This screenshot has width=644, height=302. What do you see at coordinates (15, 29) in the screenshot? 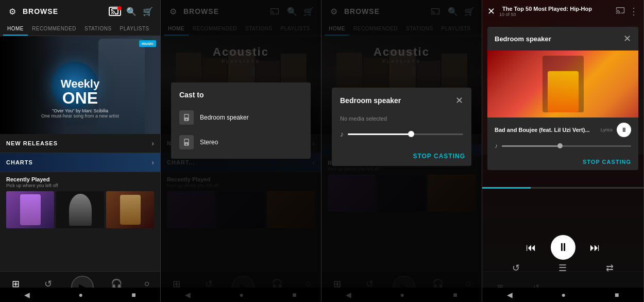
I see `tab-home-1: HOME` at bounding box center [15, 29].